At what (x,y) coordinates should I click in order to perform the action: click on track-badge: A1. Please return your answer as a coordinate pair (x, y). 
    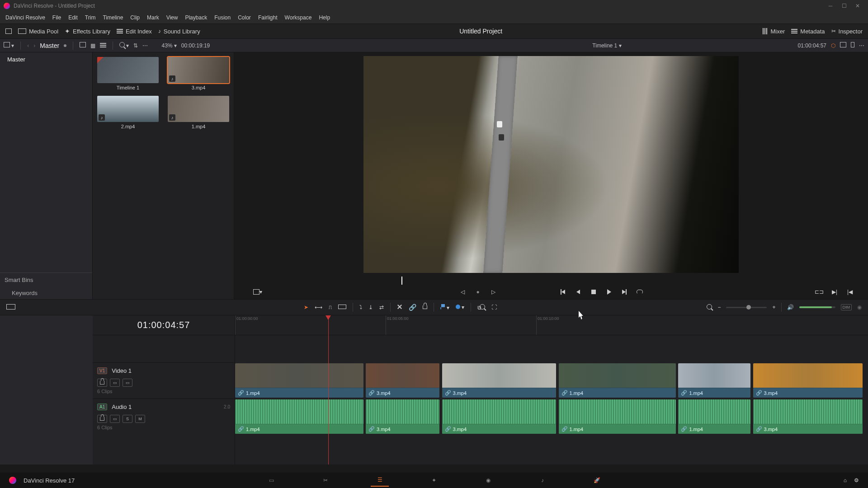
    Looking at the image, I should click on (102, 407).